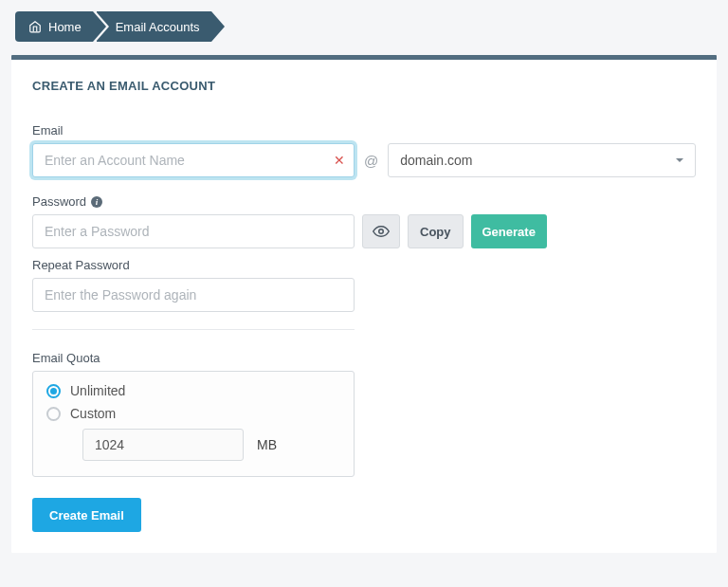 Image resolution: width=728 pixels, height=587 pixels. What do you see at coordinates (381, 231) in the screenshot?
I see `eye-icon` at bounding box center [381, 231].